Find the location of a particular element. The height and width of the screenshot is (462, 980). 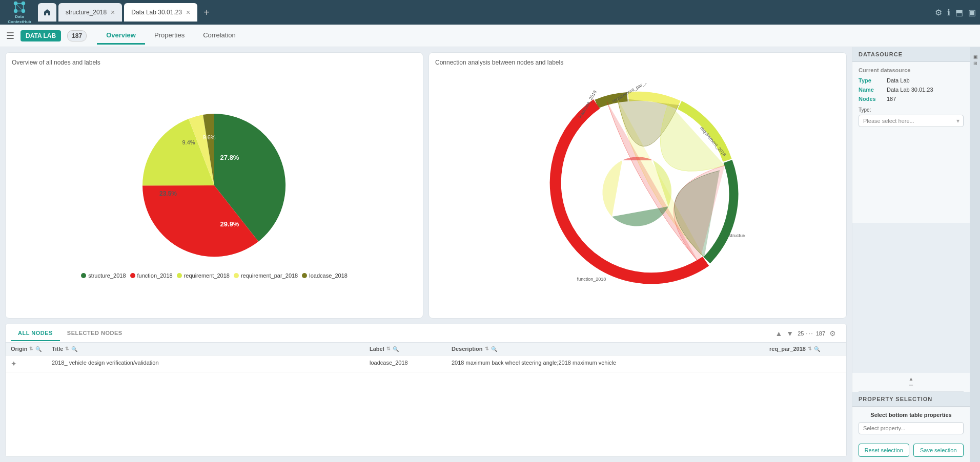

datasource-header: DATASOURCE is located at coordinates (911, 54).